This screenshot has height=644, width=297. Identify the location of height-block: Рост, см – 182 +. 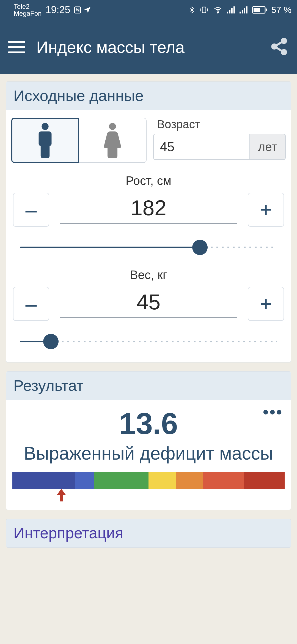
(148, 215).